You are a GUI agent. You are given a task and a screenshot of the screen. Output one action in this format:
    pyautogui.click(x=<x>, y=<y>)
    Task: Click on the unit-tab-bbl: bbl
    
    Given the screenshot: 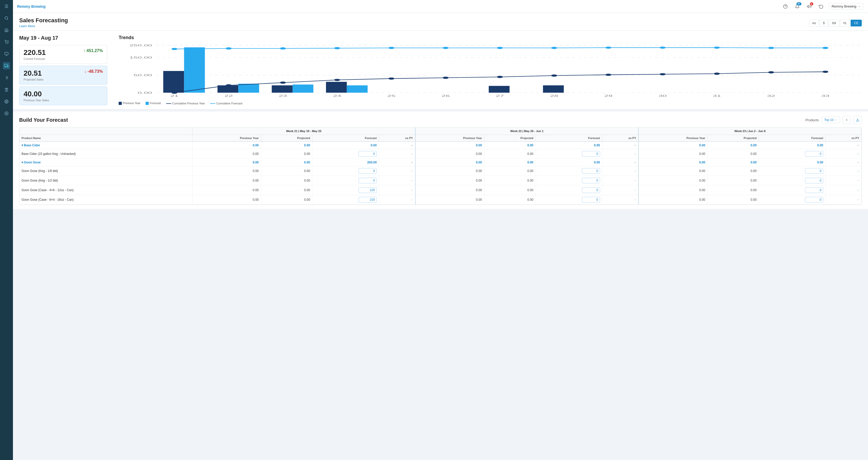 What is the action you would take?
    pyautogui.click(x=834, y=23)
    